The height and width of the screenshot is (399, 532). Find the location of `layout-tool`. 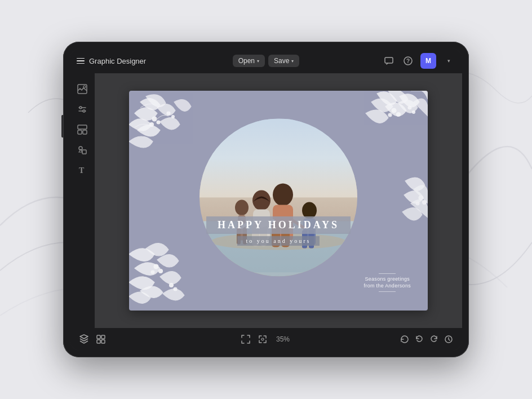

layout-tool is located at coordinates (82, 130).